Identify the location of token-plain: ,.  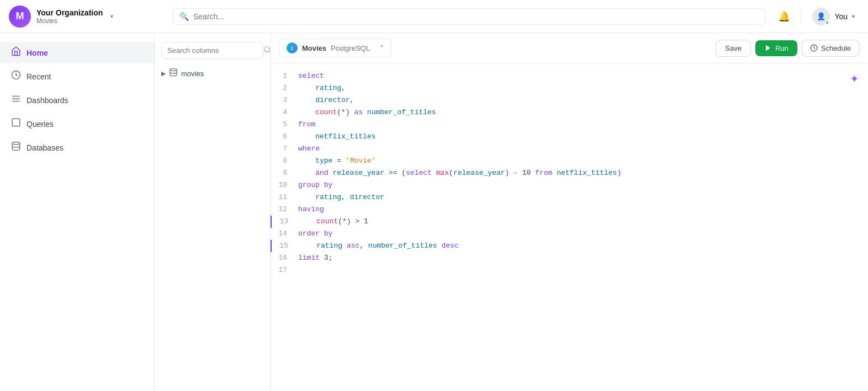
(364, 246).